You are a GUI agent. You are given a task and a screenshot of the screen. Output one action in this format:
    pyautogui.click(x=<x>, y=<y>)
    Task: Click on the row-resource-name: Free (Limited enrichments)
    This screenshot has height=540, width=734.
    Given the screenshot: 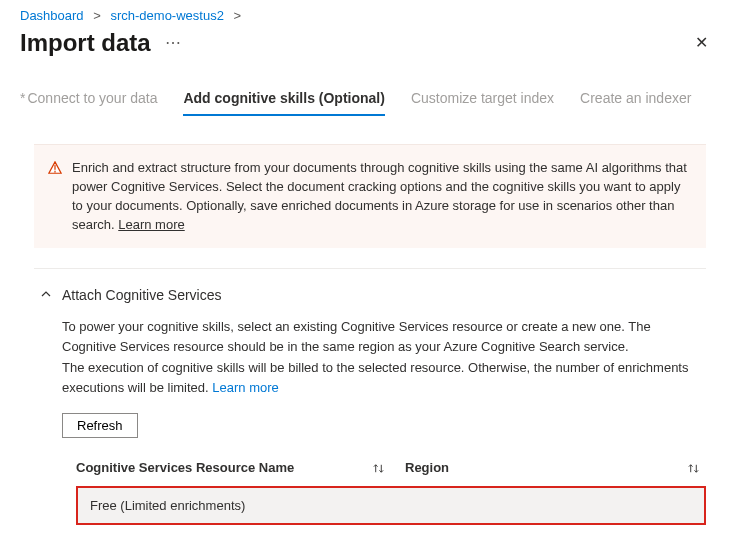 What is the action you would take?
    pyautogui.click(x=168, y=506)
    